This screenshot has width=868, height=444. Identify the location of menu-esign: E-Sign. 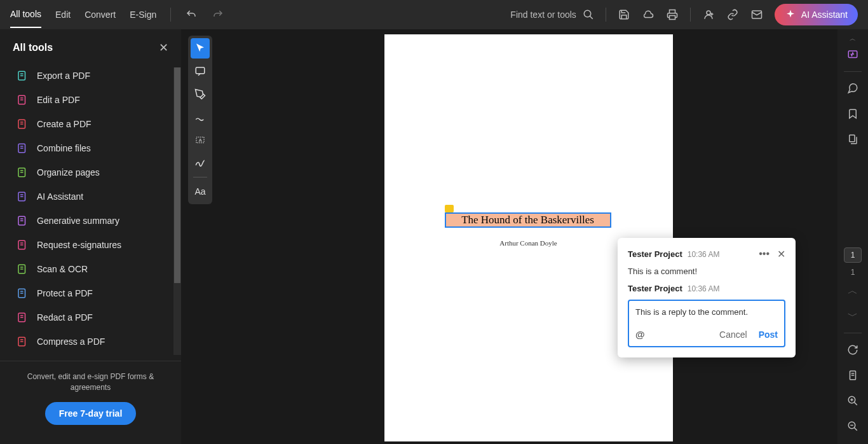
(143, 15).